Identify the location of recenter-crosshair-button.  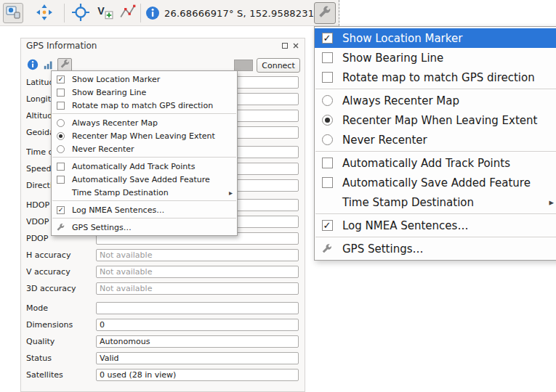
(81, 13).